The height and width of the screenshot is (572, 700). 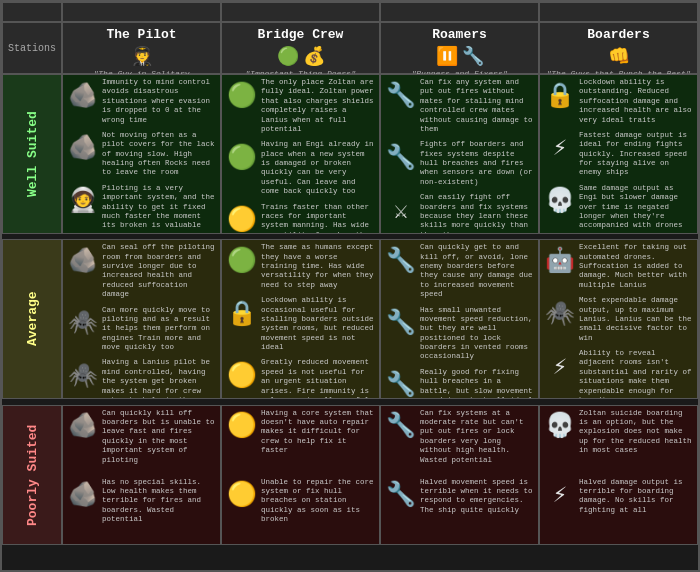 I want to click on boarders-sprite-avg2: 🕷️, so click(x=560, y=313).